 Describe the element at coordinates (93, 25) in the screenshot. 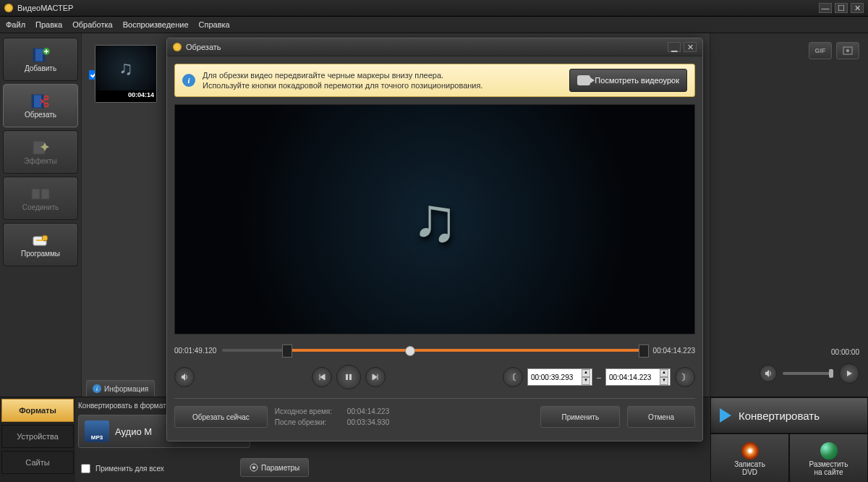

I see `menu-process: Обработка` at that location.